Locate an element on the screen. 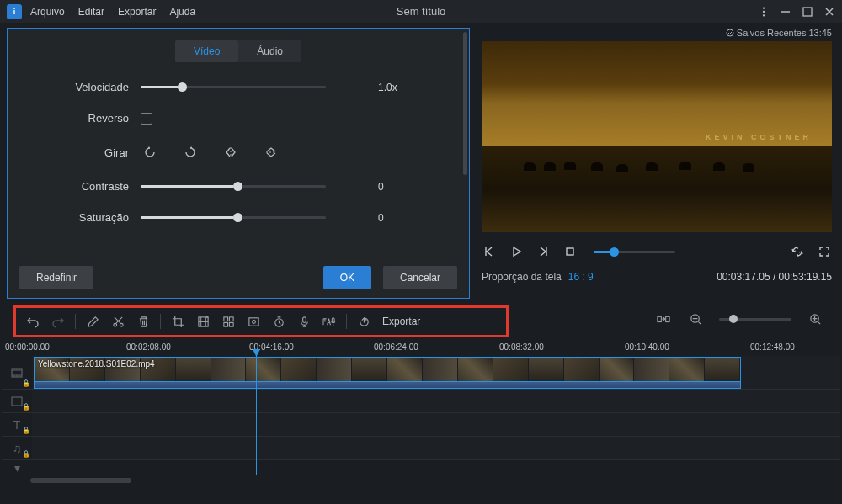  more-icon is located at coordinates (764, 12).